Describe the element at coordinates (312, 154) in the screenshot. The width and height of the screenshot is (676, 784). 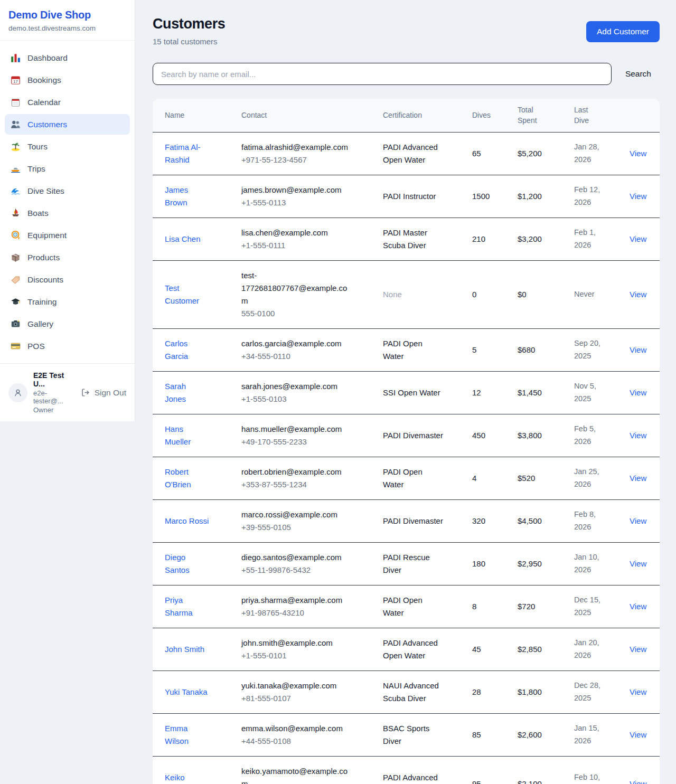
I see `customer-contact: fatima.alrashid@example.com +971-55-123-…` at that location.